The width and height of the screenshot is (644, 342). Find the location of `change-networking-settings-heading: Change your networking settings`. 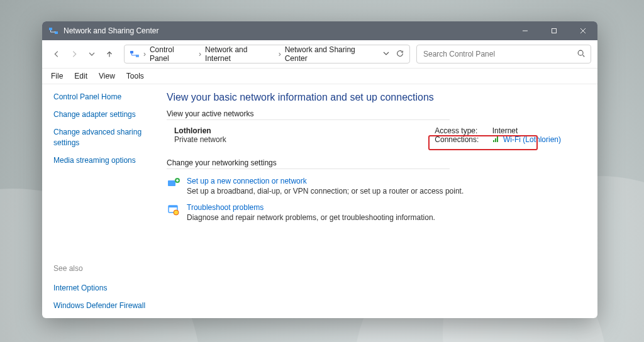

change-networking-settings-heading: Change your networking settings is located at coordinates (376, 163).